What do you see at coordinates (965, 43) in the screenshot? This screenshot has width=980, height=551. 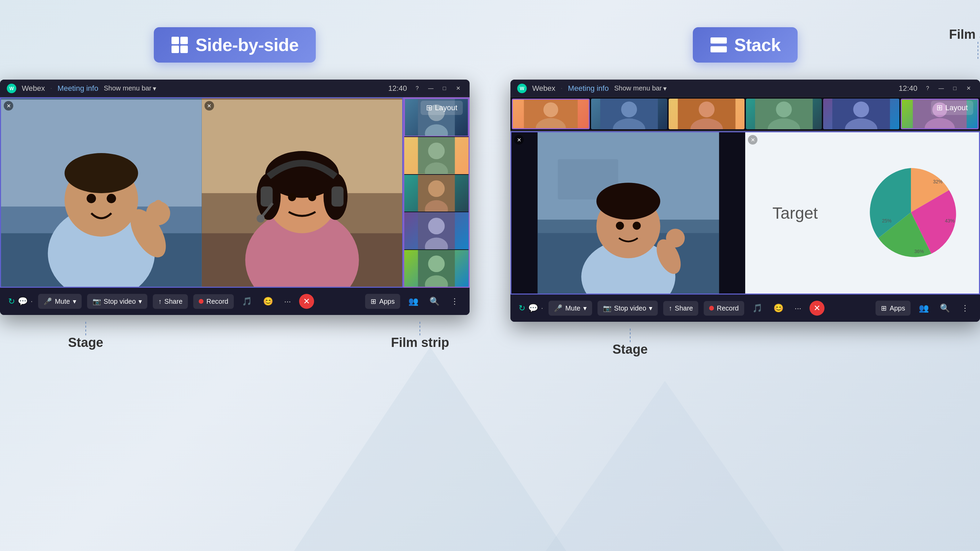 I see `film-annotation-right-top: Film strip` at bounding box center [965, 43].